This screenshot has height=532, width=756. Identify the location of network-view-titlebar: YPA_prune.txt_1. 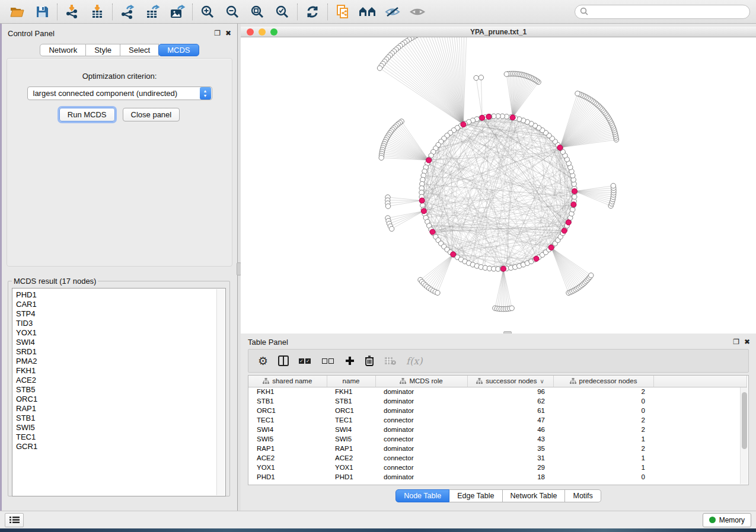
(498, 32).